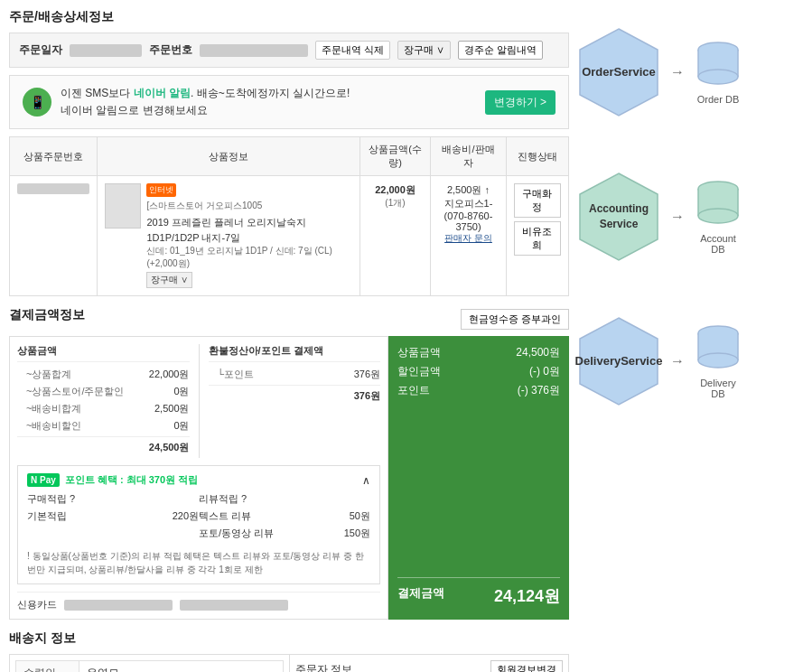 The image size is (803, 672). I want to click on status-cell: 구매화정 비유조희, so click(537, 237).